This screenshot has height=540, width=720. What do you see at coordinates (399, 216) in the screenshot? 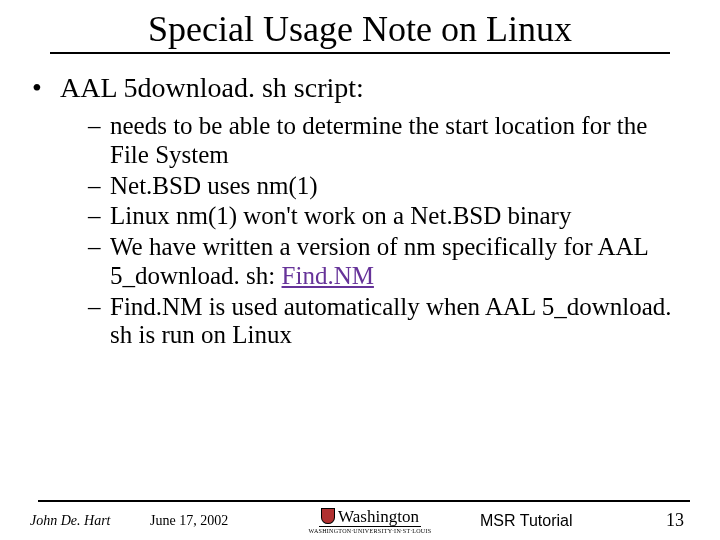
I see `sub-bullet-text: Linux nm(1) won't work on a Net.BSD bina…` at bounding box center [399, 216].